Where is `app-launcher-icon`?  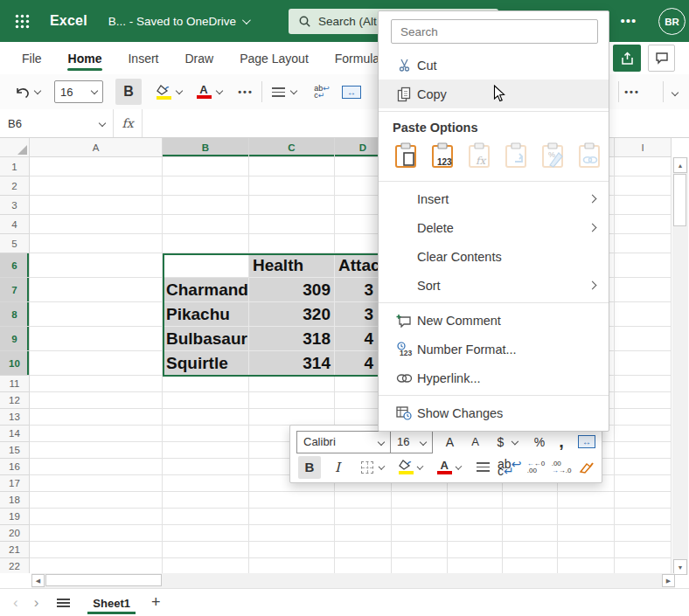
app-launcher-icon is located at coordinates (22, 21).